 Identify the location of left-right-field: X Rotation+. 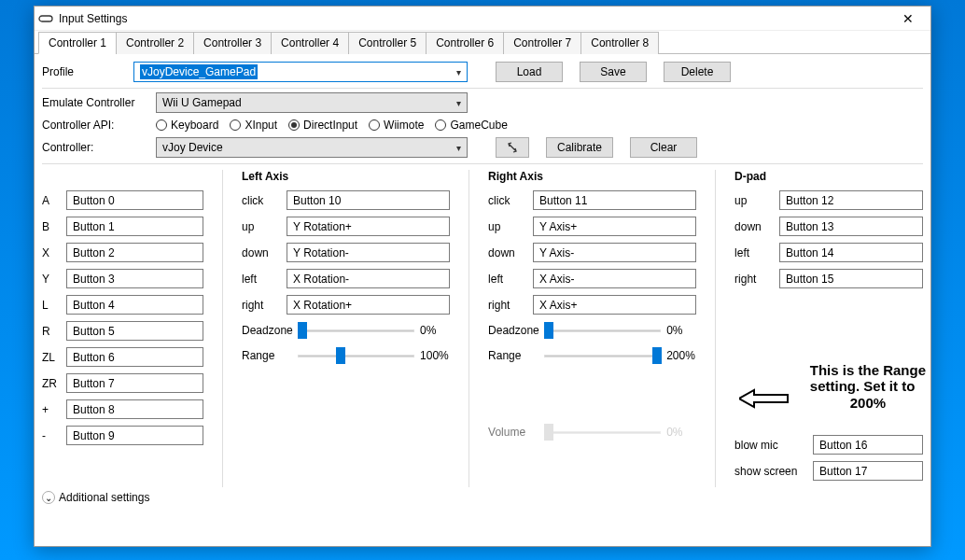
(368, 304).